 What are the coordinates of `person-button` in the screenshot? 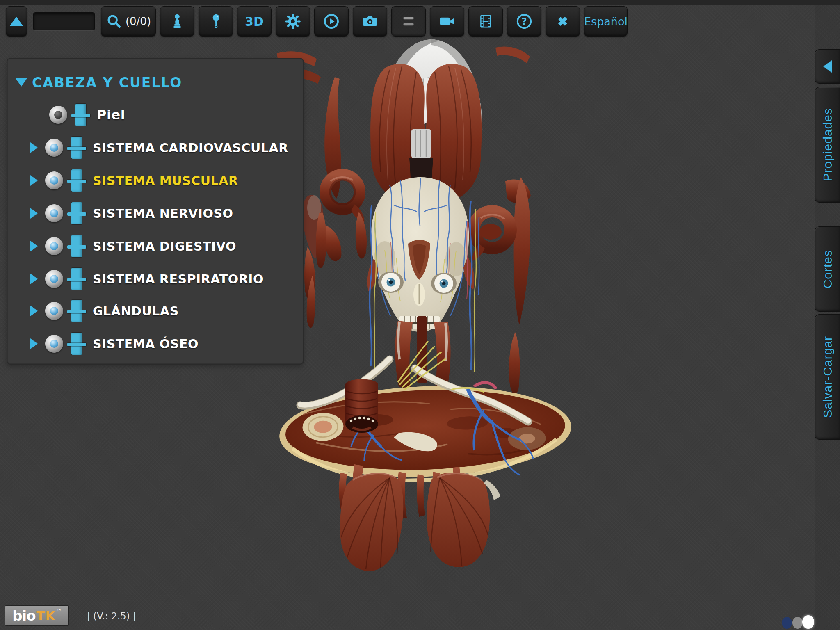 It's located at (177, 21).